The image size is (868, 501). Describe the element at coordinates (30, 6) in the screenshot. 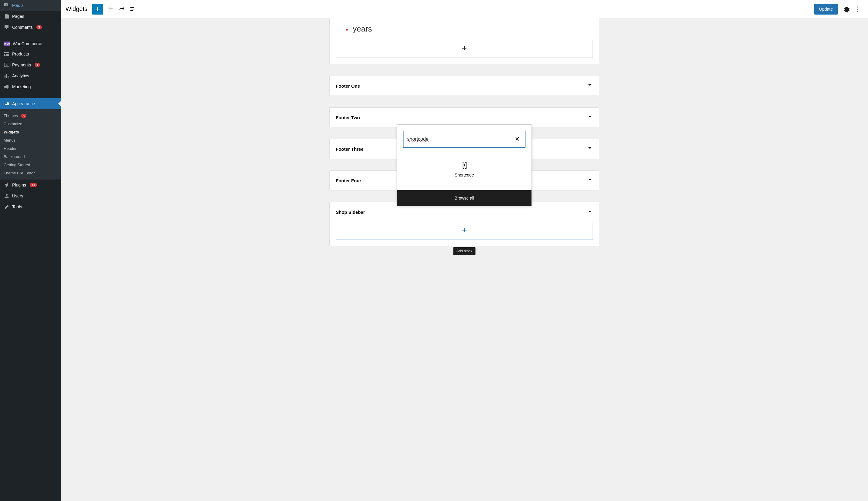

I see `sidebar-item-media: Media` at that location.